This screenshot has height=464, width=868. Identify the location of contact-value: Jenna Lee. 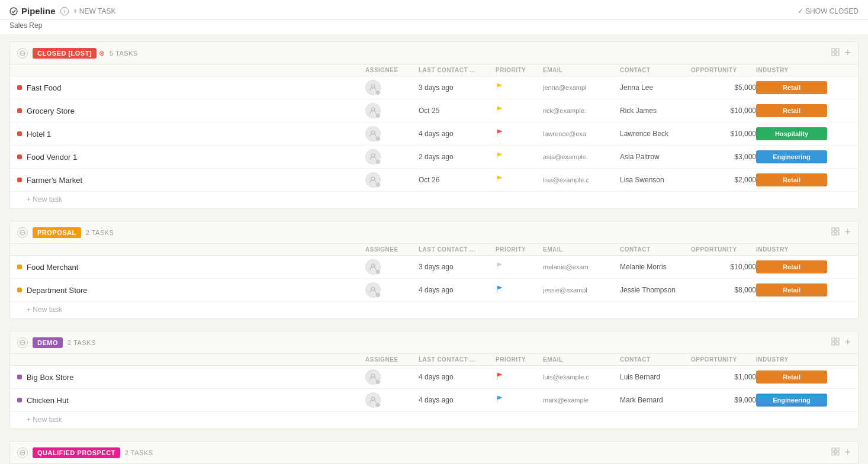
(655, 88).